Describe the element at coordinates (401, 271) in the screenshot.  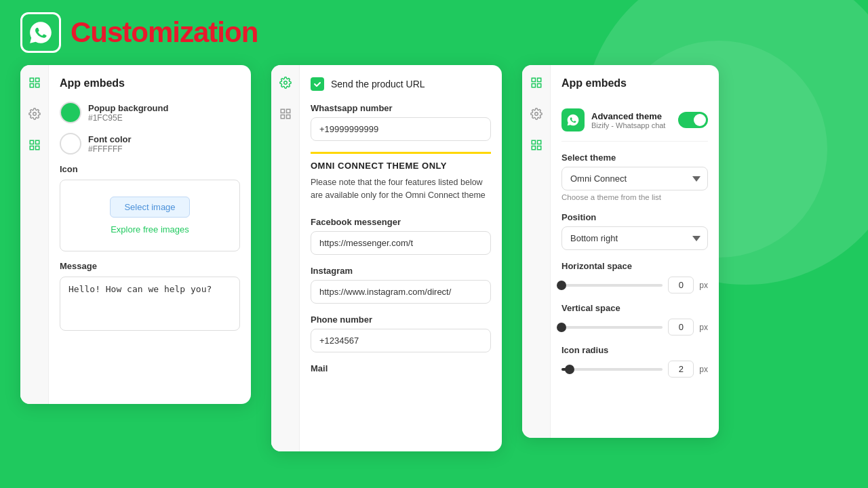
I see `instagram-label: Instagram` at that location.